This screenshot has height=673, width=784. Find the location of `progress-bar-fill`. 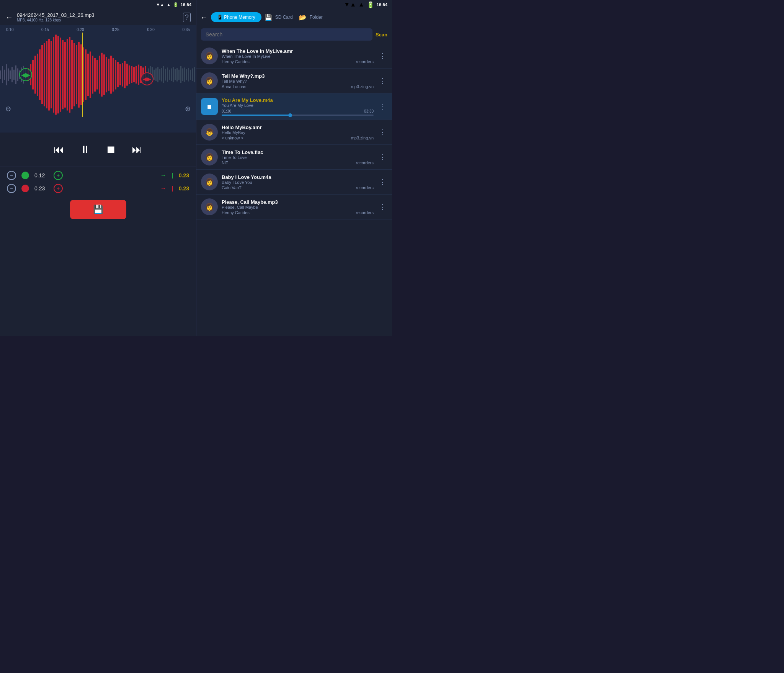

progress-bar-fill is located at coordinates (256, 115).